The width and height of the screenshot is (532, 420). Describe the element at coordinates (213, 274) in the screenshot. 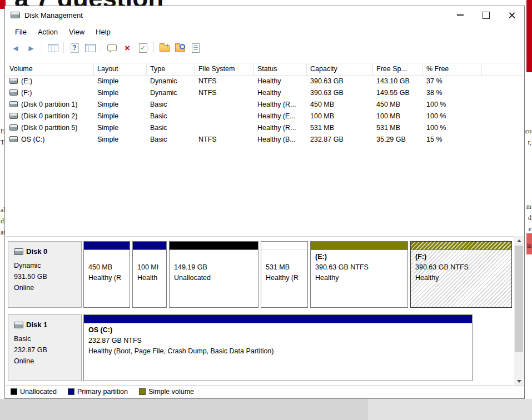

I see `partition-unallocated: 149.19 GB Unallocated` at that location.